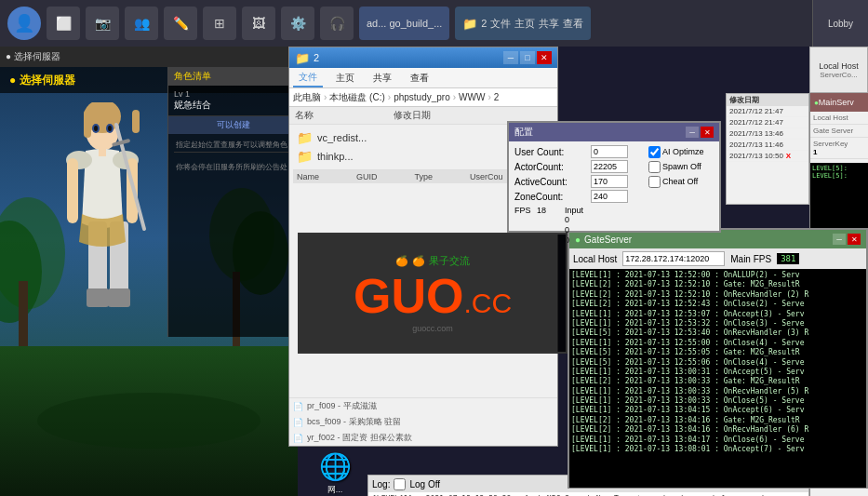 The image size is (868, 496). What do you see at coordinates (433, 296) in the screenshot?
I see `watermark-brand: GUO .CC` at bounding box center [433, 296].